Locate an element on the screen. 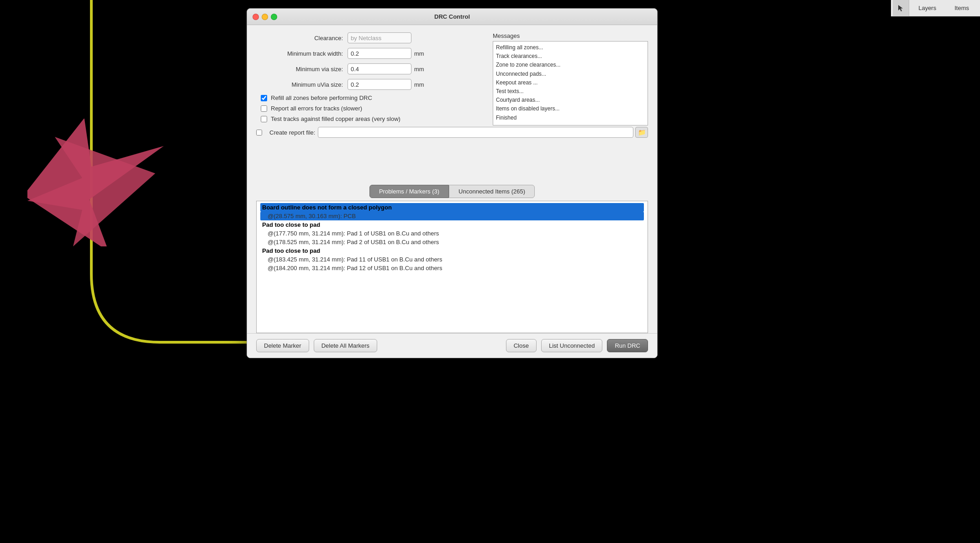 Image resolution: width=980 pixels, height=543 pixels. min-track-unit: mm is located at coordinates (419, 54).